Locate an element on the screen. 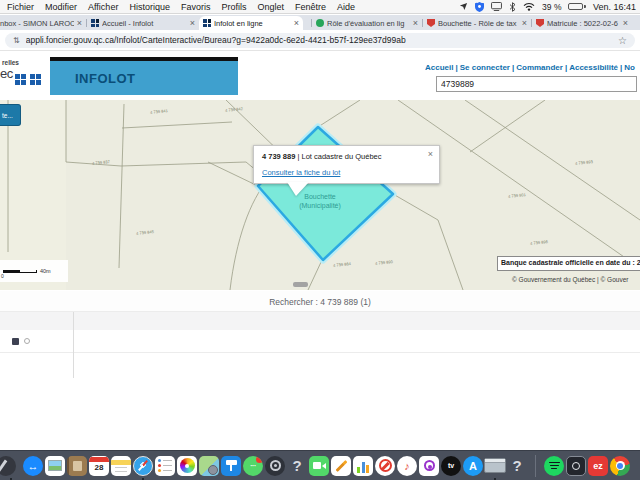 Image resolution: width=640 pixels, height=480 pixels. numbers-icon is located at coordinates (363, 466).